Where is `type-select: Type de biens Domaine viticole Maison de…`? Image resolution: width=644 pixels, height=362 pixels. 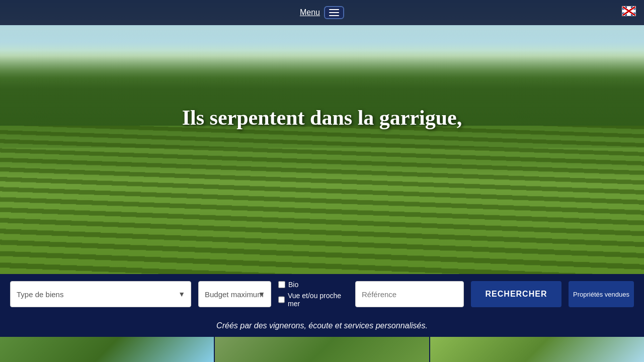 type-select: Type de biens Domaine viticole Maison de… is located at coordinates (101, 294).